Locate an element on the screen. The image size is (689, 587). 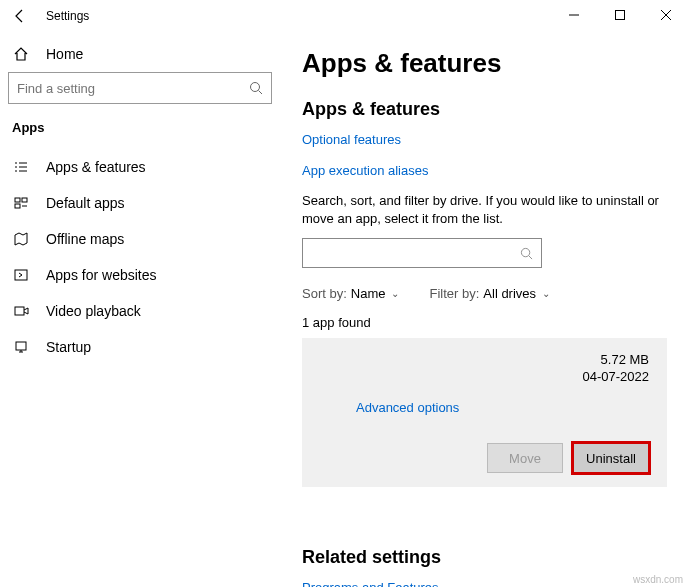
apps-search is located at coordinates (422, 253).